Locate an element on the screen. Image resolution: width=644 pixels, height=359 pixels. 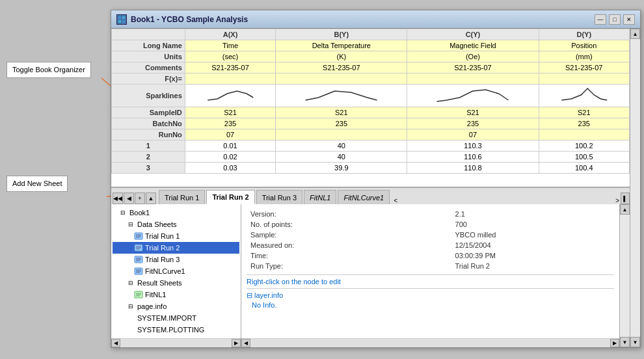
sheet-tab-trial-run-1: Trial Run 1 is located at coordinates (182, 197).